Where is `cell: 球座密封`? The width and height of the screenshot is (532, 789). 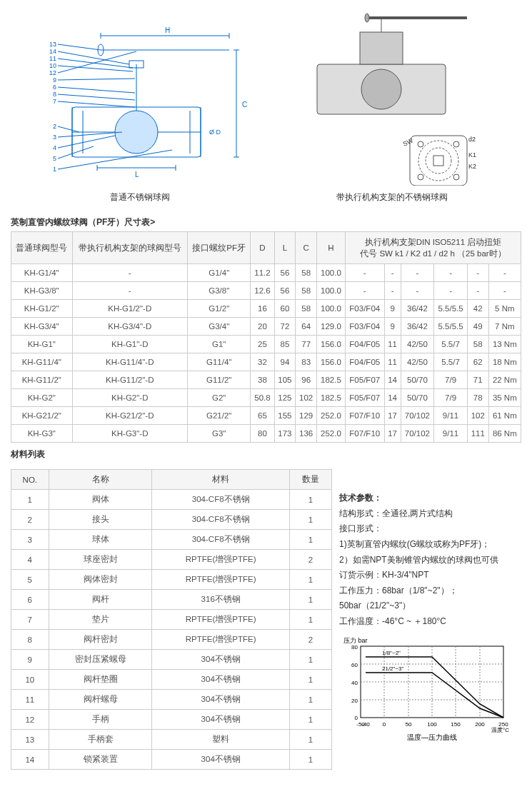 cell: 球座密封 is located at coordinates (100, 560).